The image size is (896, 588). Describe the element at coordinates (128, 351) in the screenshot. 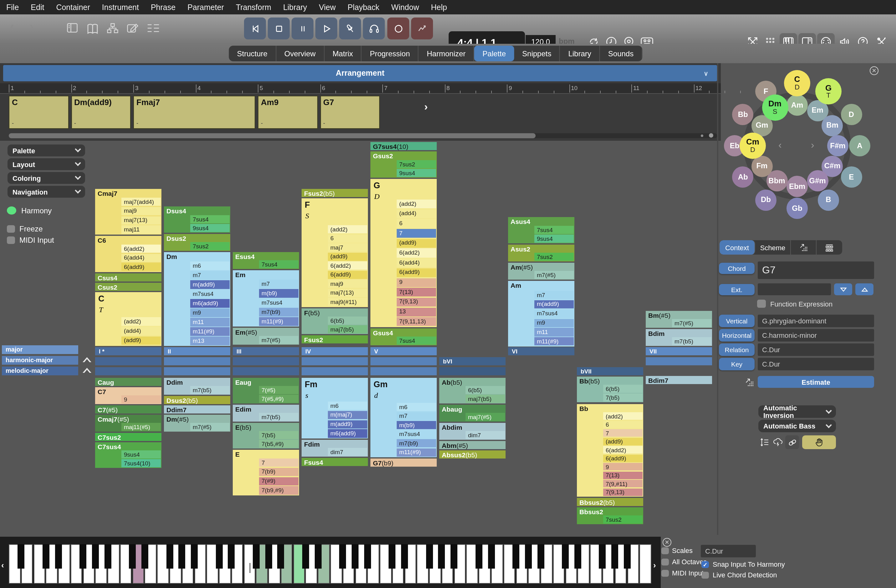

I see `roman-row-I-0: I *` at that location.